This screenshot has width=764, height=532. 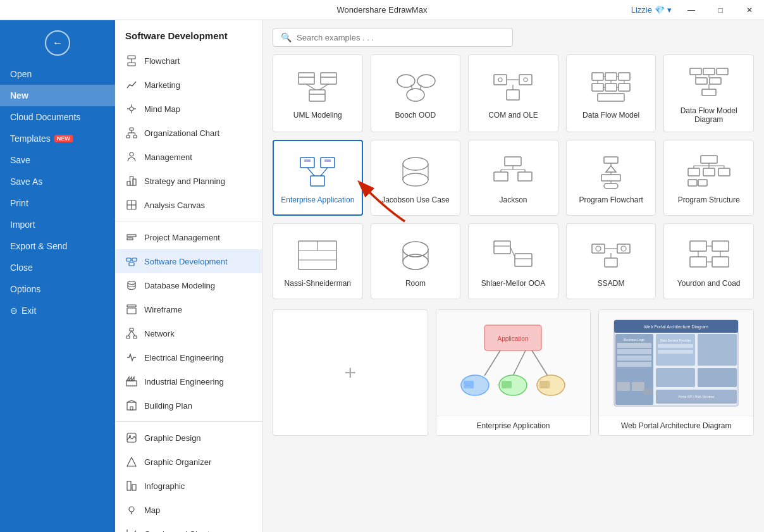 What do you see at coordinates (188, 133) in the screenshot?
I see `sidebar-item-orgchart: Organizational Chart` at bounding box center [188, 133].